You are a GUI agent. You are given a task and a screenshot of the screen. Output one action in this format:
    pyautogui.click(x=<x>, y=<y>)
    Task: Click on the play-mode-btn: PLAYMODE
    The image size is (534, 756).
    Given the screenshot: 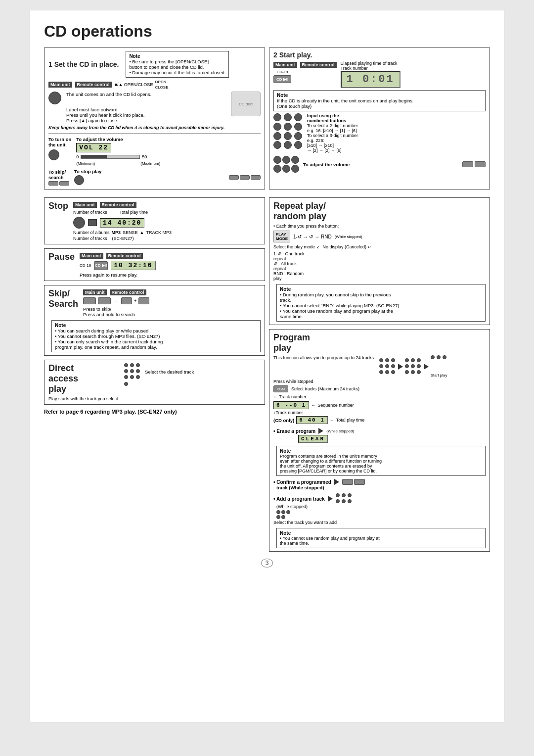 What is the action you would take?
    pyautogui.click(x=282, y=236)
    